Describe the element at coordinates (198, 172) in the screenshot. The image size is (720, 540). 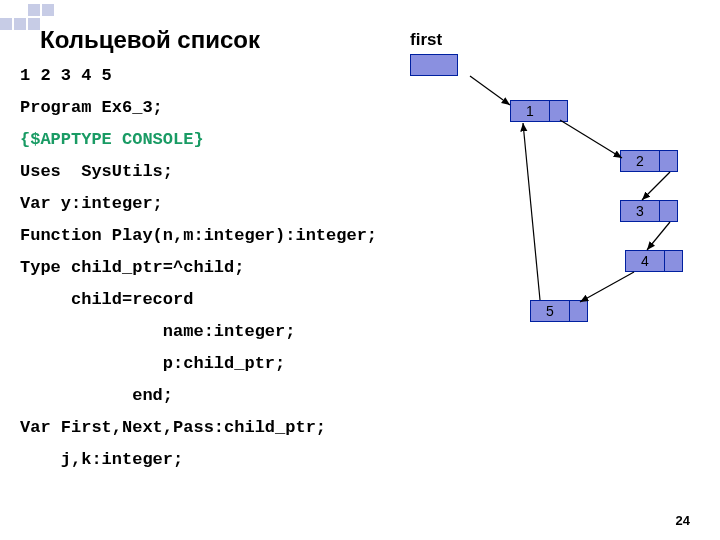
I see `code-line: Uses SysUtils;` at that location.